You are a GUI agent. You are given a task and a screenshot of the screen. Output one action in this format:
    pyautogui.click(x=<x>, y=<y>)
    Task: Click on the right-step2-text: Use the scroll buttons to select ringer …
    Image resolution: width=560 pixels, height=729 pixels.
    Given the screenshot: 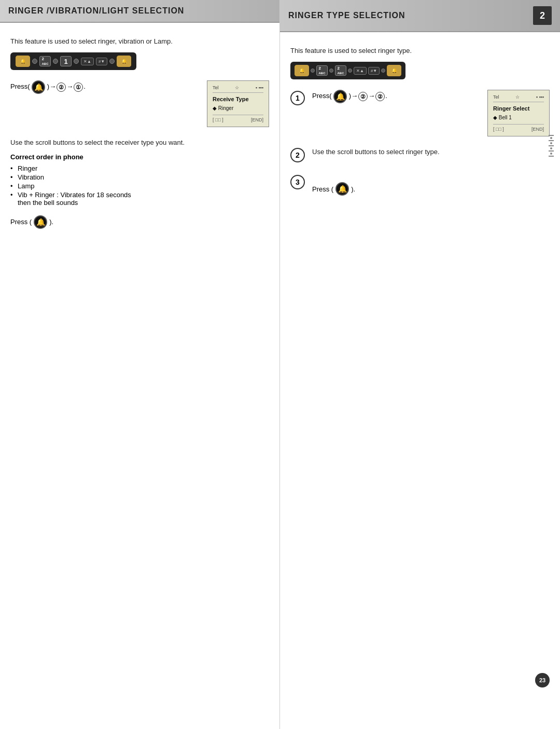 What is the action you would take?
    pyautogui.click(x=431, y=152)
    